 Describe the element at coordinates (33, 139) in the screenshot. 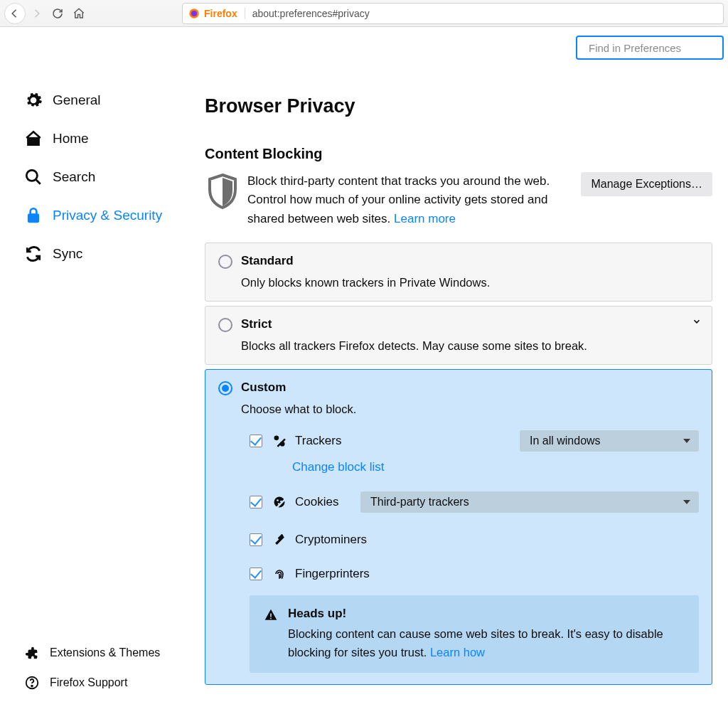

I see `home-icon` at that location.